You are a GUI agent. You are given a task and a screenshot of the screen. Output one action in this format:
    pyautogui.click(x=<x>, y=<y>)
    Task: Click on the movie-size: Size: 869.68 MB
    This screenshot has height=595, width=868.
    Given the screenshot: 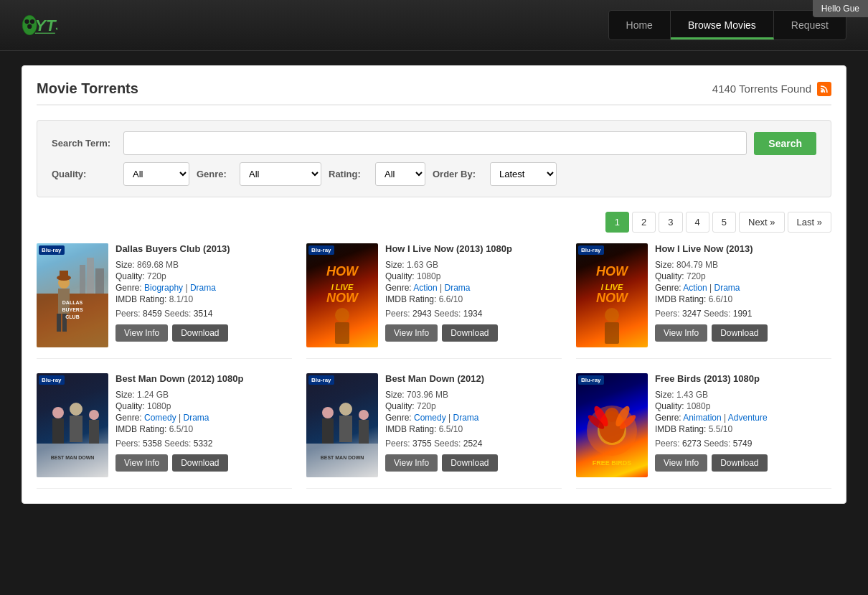 What is the action you would take?
    pyautogui.click(x=204, y=265)
    